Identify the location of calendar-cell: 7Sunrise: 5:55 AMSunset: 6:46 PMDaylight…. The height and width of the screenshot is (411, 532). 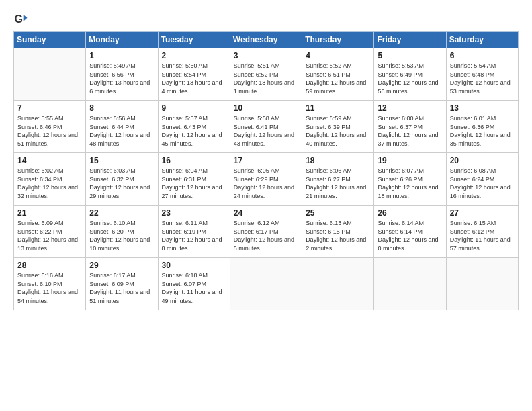
(50, 127).